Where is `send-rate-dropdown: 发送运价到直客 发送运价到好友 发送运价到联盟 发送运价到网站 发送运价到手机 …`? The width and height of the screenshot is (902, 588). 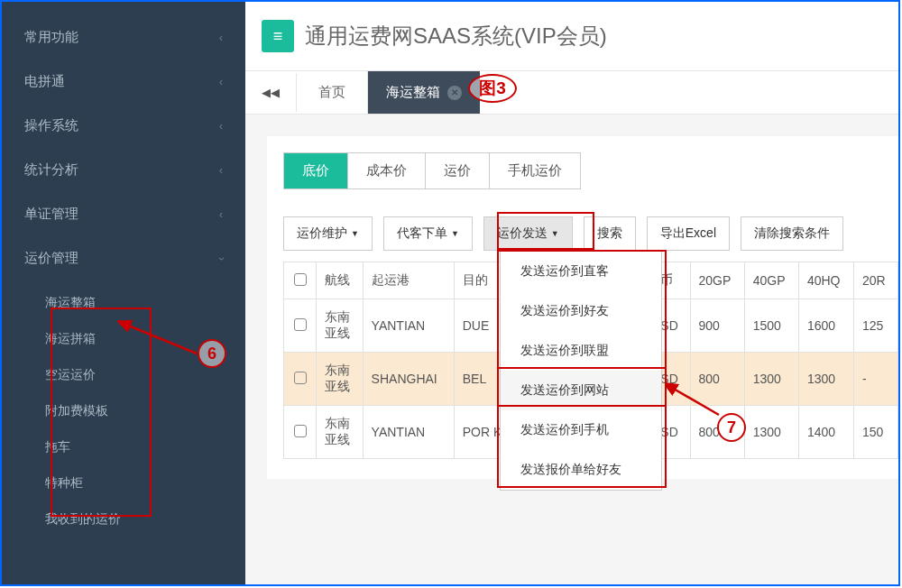
send-rate-dropdown: 发送运价到直客 发送运价到好友 发送运价到联盟 发送运价到网站 发送运价到手机 … is located at coordinates (581, 371).